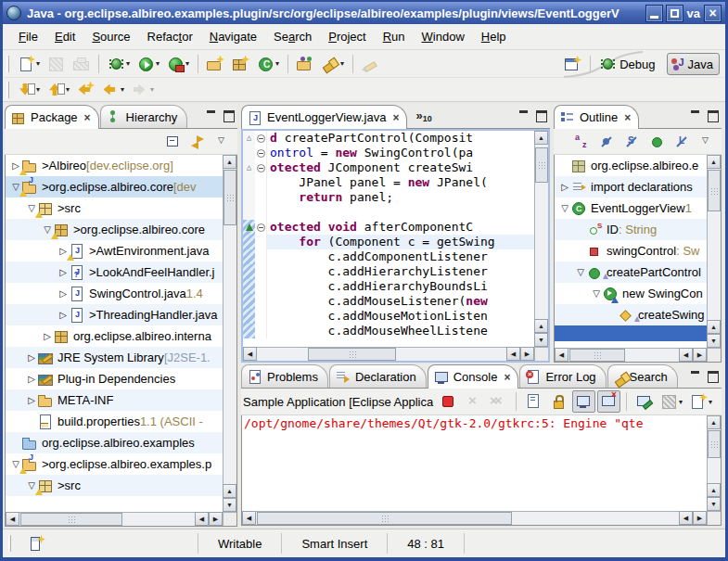  What do you see at coordinates (534, 402) in the screenshot?
I see `clear-console-button` at bounding box center [534, 402].